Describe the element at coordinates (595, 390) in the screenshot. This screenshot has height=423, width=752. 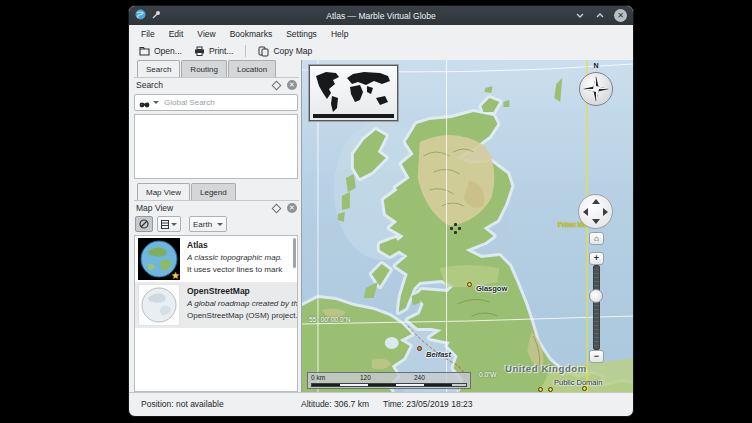
I see `city-label-hull: Hull` at that location.